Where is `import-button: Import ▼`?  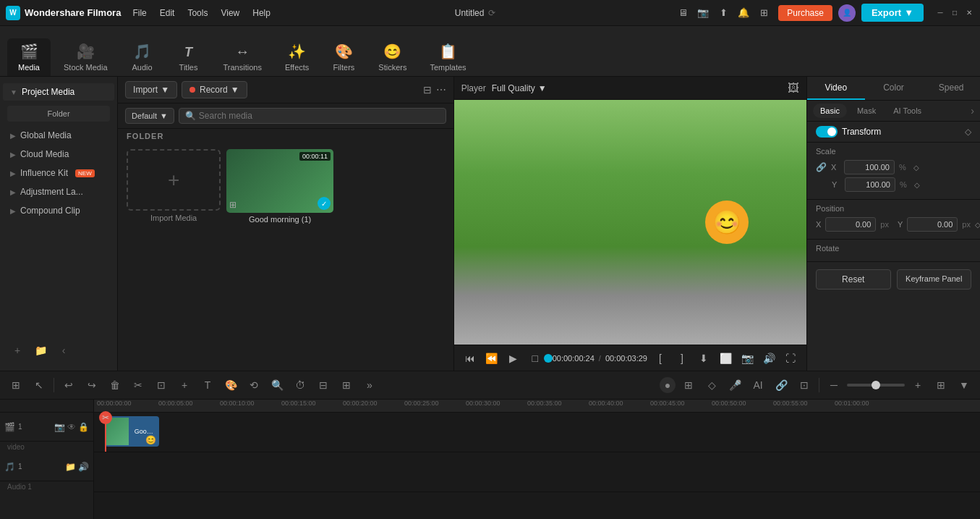
import-button: Import ▼ is located at coordinates (151, 90).